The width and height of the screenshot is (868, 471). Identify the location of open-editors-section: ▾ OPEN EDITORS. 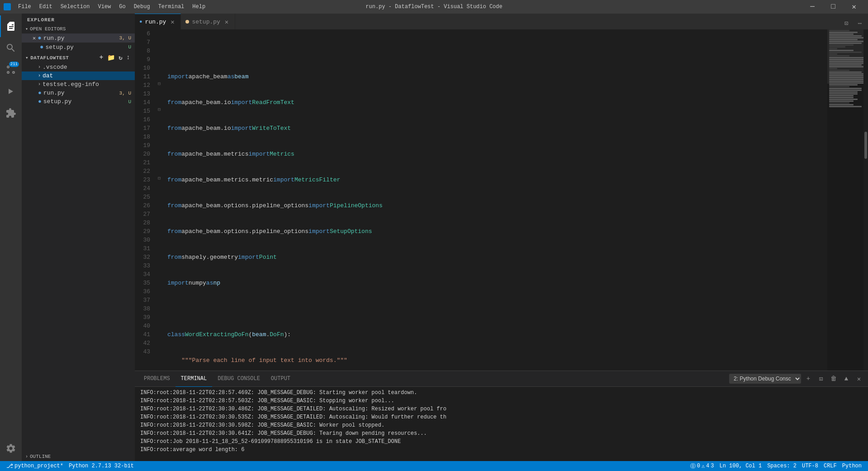
(78, 29).